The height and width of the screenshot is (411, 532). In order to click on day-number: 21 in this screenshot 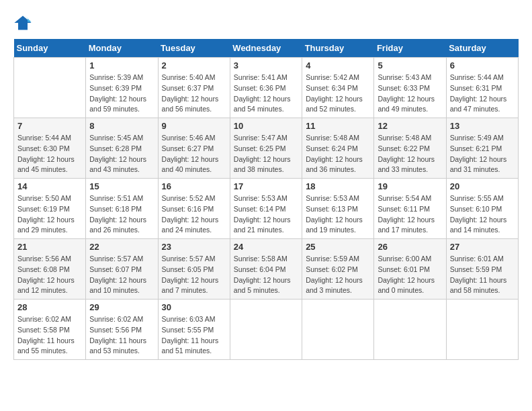, I will do `click(50, 247)`.